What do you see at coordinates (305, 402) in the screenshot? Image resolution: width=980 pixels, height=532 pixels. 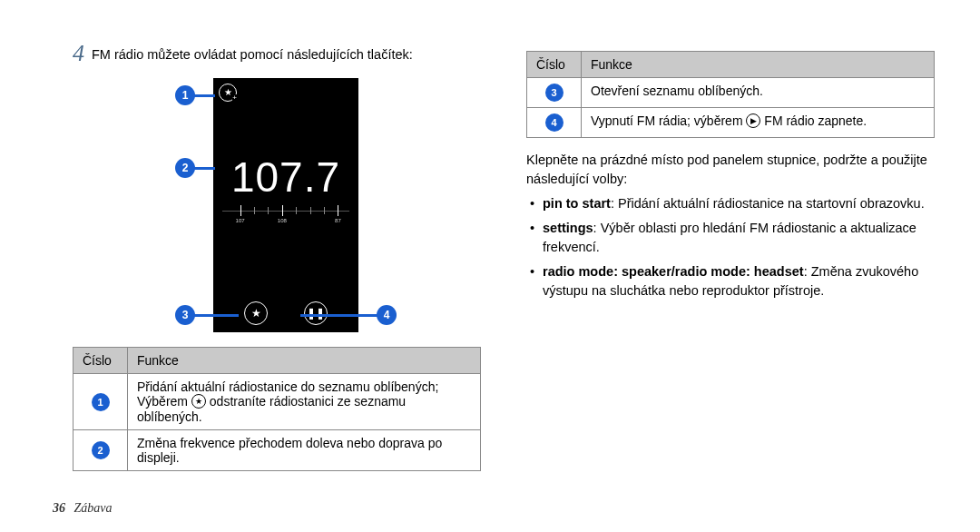 I see `row-desc-1: Přidání aktuální rádiostanice do seznamu…` at bounding box center [305, 402].